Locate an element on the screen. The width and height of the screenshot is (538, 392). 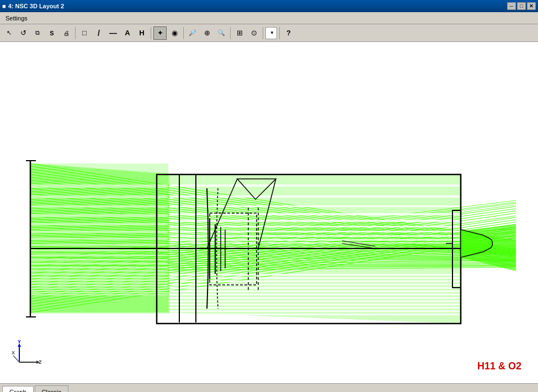
save-icon: S is located at coordinates (52, 33).